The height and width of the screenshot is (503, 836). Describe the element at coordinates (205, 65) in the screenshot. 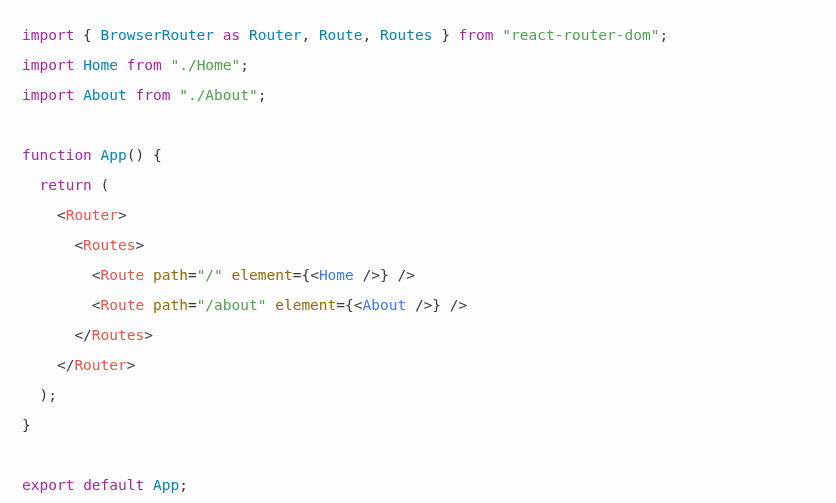

I see `code-token: "./Home"` at that location.